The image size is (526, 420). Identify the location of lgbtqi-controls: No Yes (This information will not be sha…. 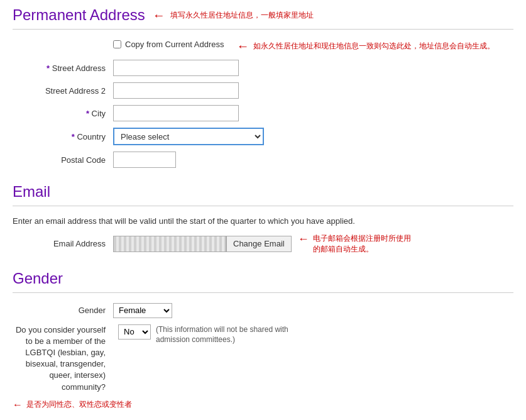
(216, 335).